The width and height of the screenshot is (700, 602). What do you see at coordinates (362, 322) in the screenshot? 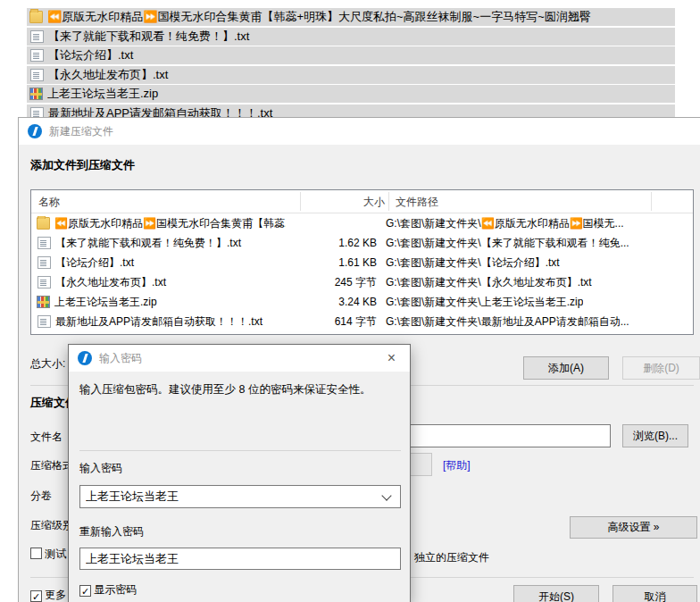
I see `table-row: 最新地址及APP请发邮箱自动获取！！！.txt614 字节G:\套图\新建文件夹…` at bounding box center [362, 322].